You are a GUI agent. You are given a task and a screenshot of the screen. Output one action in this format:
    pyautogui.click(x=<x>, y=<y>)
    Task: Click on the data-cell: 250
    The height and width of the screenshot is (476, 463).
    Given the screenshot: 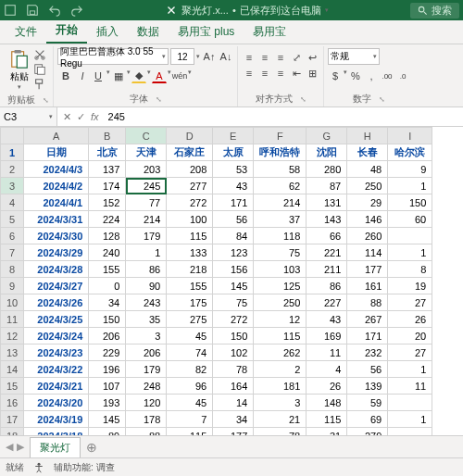 What is the action you would take?
    pyautogui.click(x=368, y=186)
    